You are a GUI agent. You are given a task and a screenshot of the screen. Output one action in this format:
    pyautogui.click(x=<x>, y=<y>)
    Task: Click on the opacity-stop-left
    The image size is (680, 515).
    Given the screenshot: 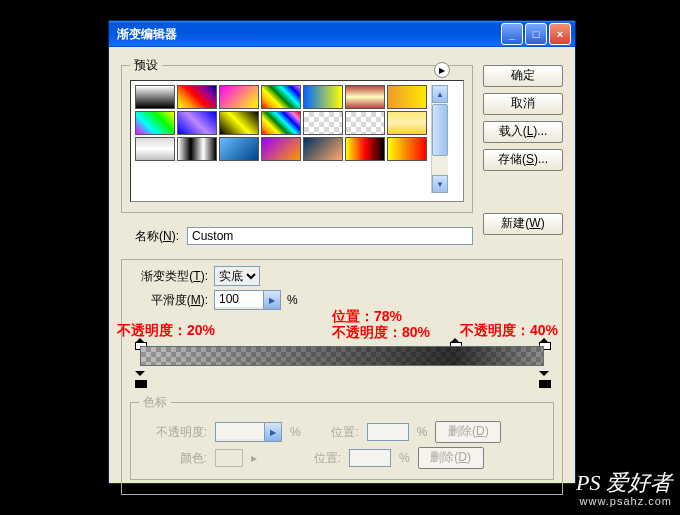 What is the action you would take?
    pyautogui.click(x=140, y=340)
    